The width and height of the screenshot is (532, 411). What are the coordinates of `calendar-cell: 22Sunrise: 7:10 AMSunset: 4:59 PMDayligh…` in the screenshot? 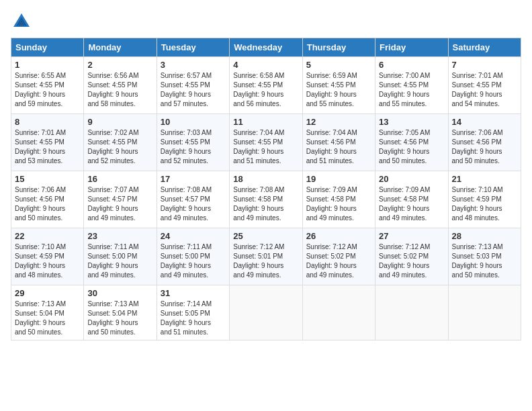 It's located at (48, 257).